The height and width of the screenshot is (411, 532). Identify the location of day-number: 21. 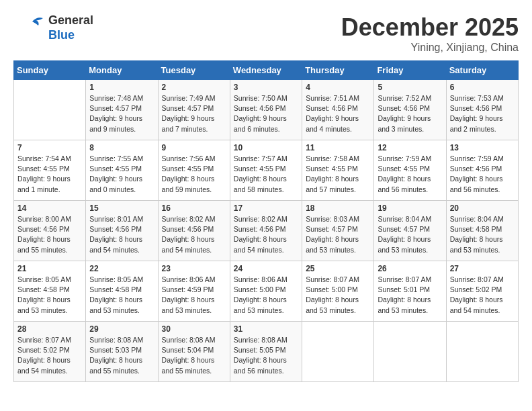
(50, 269).